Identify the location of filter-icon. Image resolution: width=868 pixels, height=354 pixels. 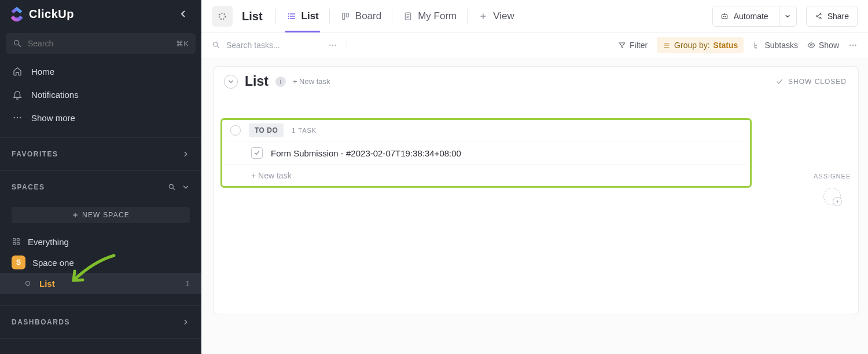
(622, 45).